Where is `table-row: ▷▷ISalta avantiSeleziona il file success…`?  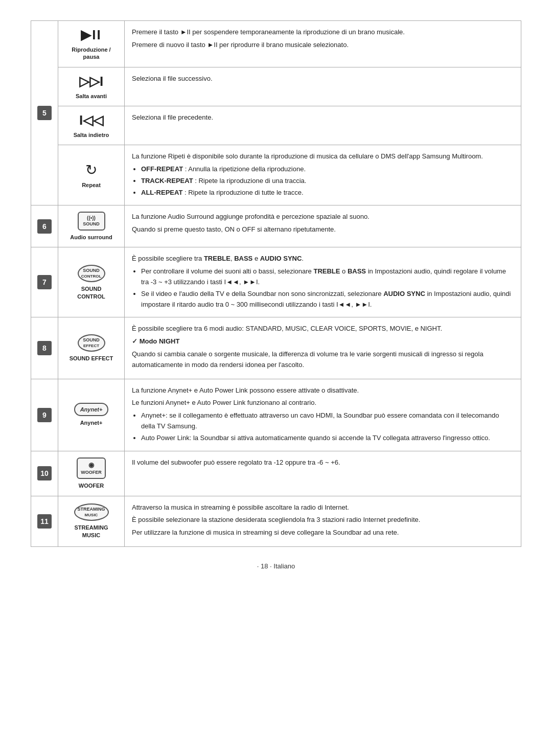 table-row: ▷▷ISalta avantiSeleziona il file success… is located at coordinates (276, 86).